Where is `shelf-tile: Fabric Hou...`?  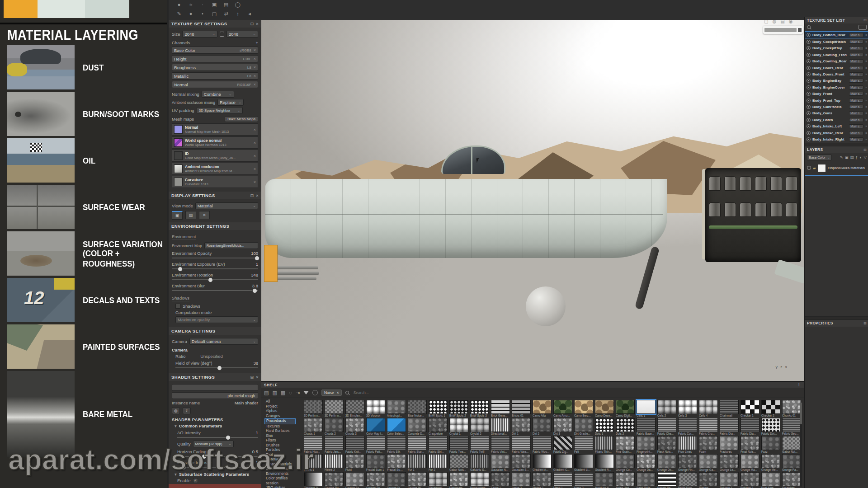 shelf-tile: Fabric Hou... is located at coordinates (313, 445).